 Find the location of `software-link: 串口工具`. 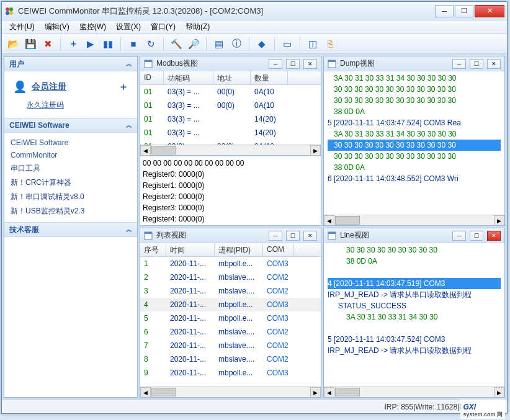

software-link: 串口工具 is located at coordinates (71, 169).